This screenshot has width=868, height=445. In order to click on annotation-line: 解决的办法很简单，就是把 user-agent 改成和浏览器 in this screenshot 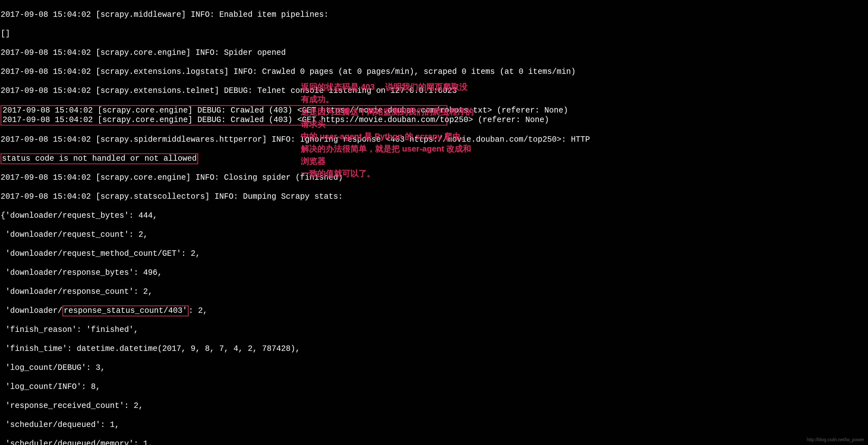, I will do `click(388, 155)`.